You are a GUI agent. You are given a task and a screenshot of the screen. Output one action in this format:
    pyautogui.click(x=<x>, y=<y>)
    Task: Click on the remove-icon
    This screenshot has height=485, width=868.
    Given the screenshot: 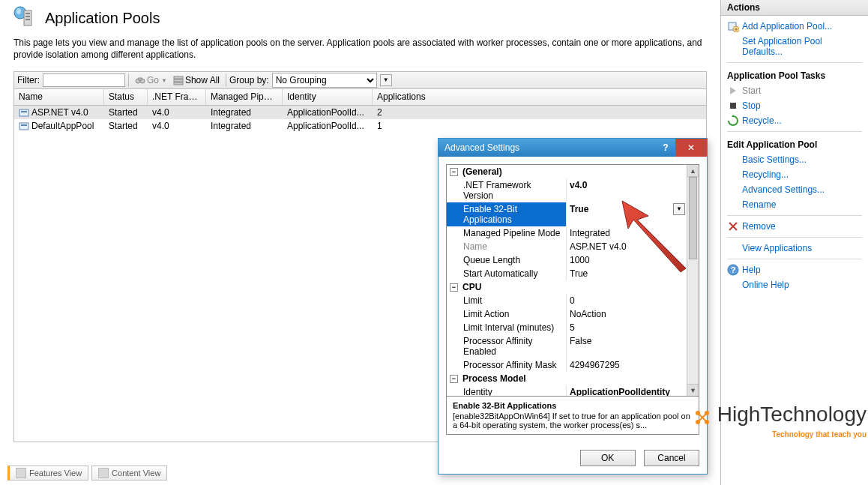 What is the action you would take?
    pyautogui.click(x=733, y=226)
    